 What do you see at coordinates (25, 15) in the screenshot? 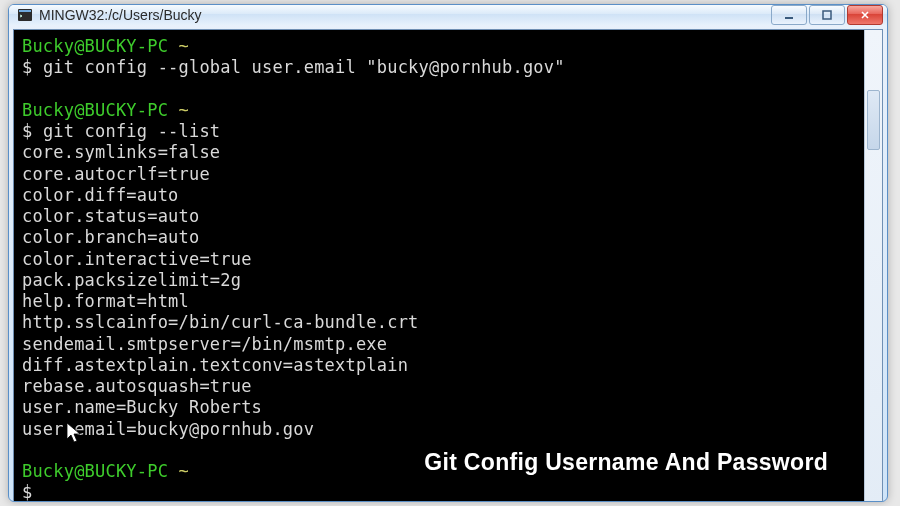
I see `terminal-icon` at bounding box center [25, 15].